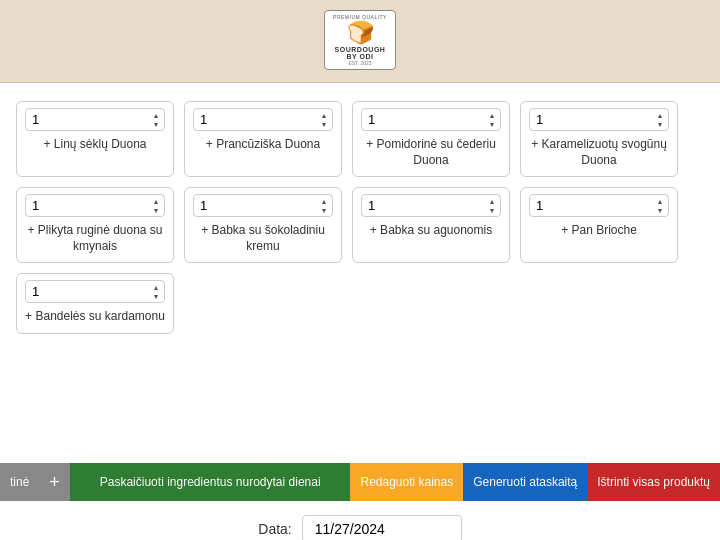 This screenshot has height=540, width=720. What do you see at coordinates (360, 520) in the screenshot?
I see `date-row: Data:` at bounding box center [360, 520].